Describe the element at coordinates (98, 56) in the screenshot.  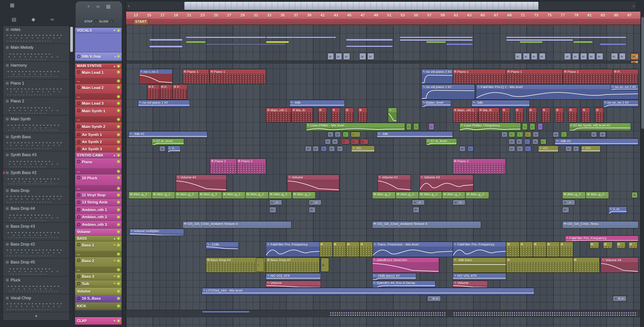
I see `track-vocals-chop: 04b V..hop▾` at that location.